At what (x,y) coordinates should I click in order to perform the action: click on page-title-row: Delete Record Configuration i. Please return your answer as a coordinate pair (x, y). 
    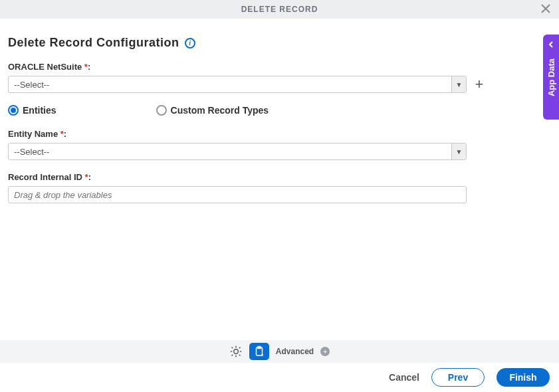
    Looking at the image, I should click on (279, 43).